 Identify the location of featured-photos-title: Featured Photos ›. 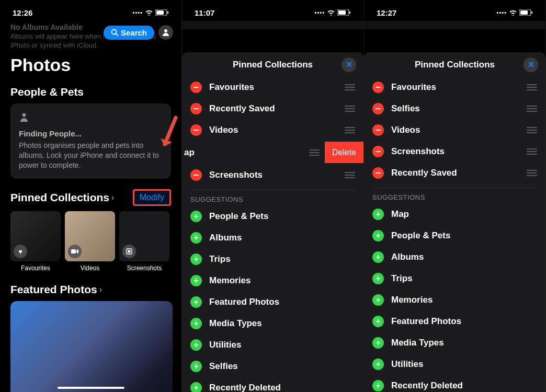
(91, 286).